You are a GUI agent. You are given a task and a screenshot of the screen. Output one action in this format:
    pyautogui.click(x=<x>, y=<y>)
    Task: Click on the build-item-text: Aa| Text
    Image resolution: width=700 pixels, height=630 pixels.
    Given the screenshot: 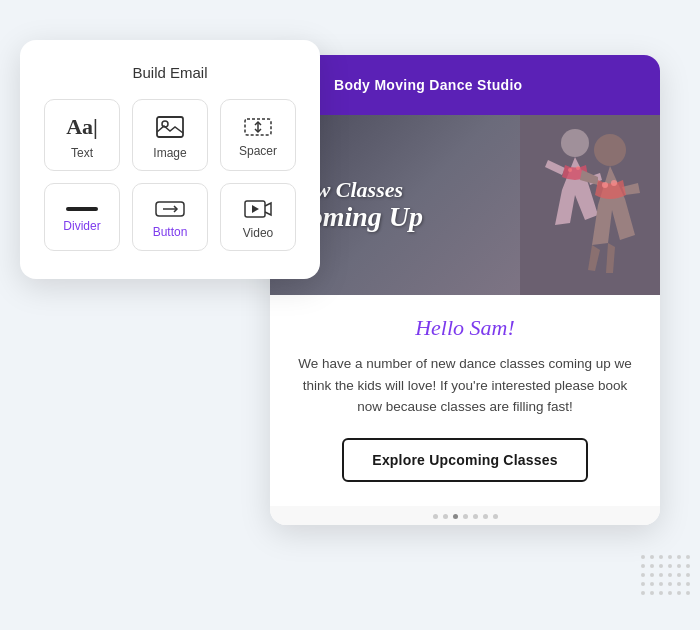 What is the action you would take?
    pyautogui.click(x=82, y=135)
    